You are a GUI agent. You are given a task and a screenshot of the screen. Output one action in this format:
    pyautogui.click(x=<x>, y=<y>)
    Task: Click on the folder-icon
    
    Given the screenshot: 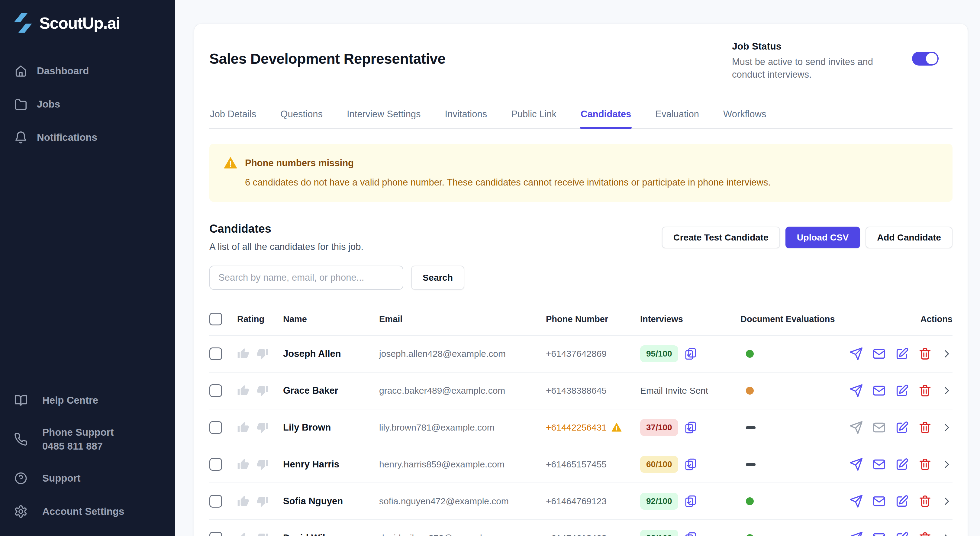 What is the action you would take?
    pyautogui.click(x=21, y=104)
    